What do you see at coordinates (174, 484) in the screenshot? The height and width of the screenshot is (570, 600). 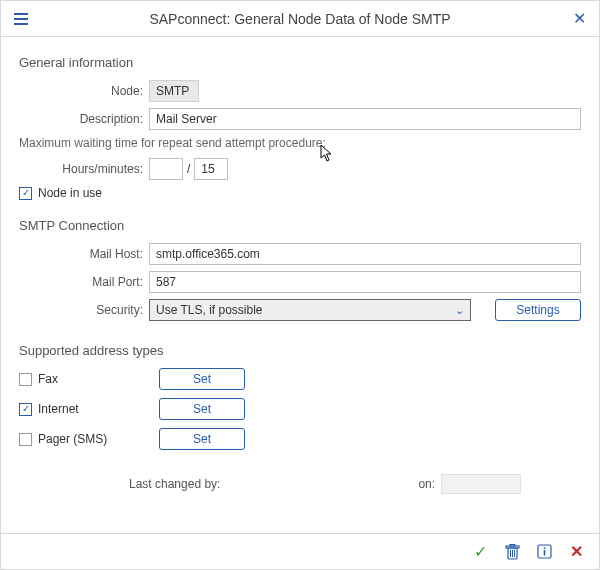 I see `last-changed-by-label: Last changed by:` at bounding box center [174, 484].